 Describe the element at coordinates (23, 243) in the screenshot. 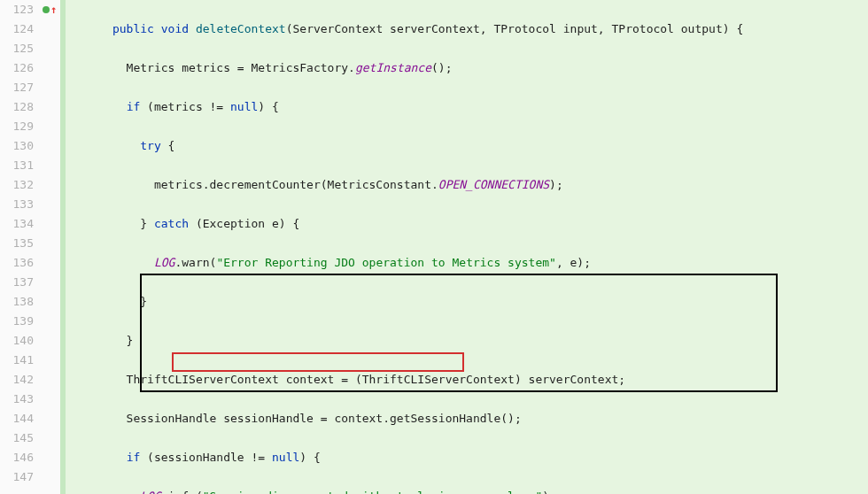

I see `line-number: 135` at that location.